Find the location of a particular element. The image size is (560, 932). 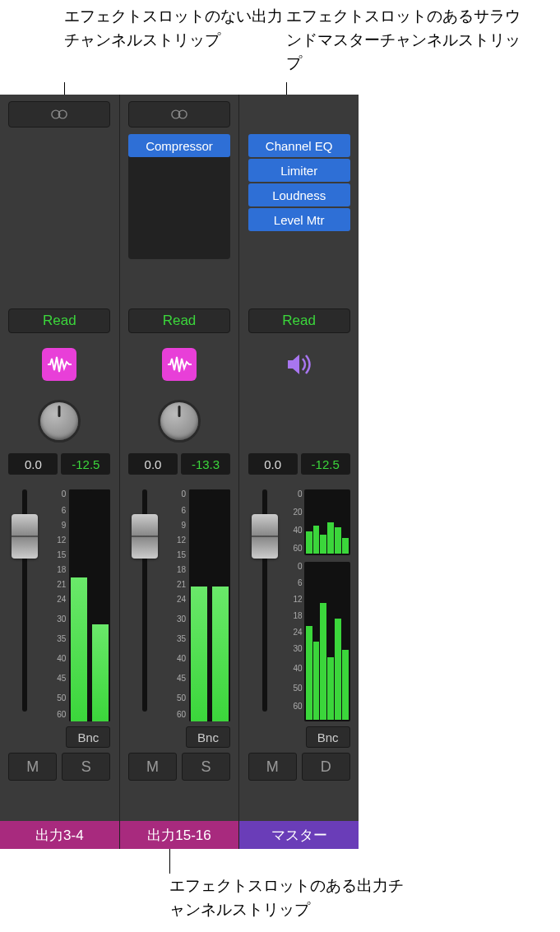

fader-meter-section: 0 20 40 60 0 is located at coordinates (299, 605).